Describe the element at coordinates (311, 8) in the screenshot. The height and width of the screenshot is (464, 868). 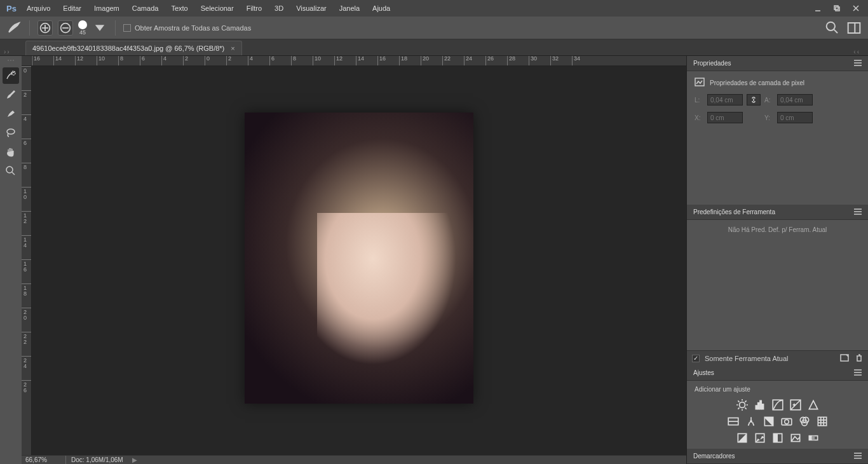
I see `menu-visualizar: Visualizar` at that location.